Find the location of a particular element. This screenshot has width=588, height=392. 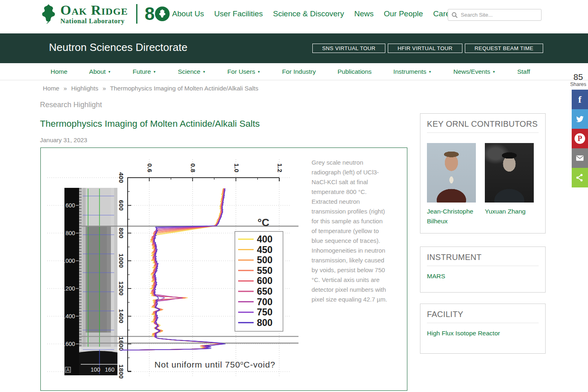

top-nav-science-discovery: Science & Discovery is located at coordinates (308, 14).